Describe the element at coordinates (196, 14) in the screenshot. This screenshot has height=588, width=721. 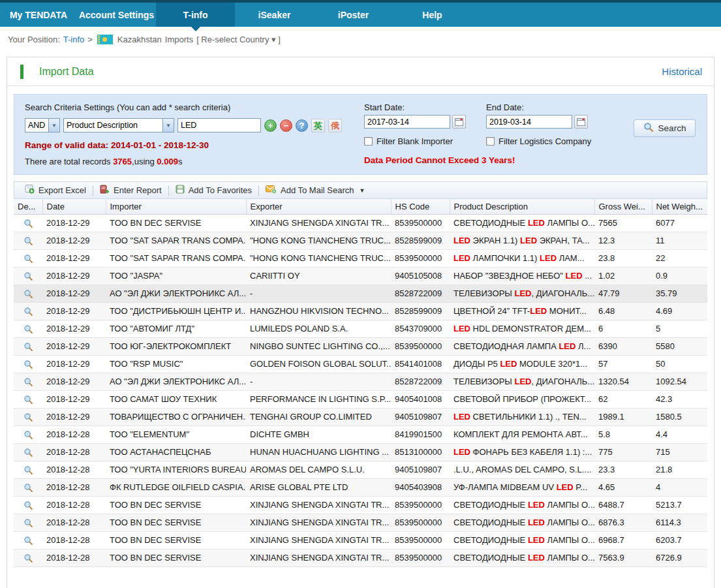
I see `nav-t-info: T-info` at that location.